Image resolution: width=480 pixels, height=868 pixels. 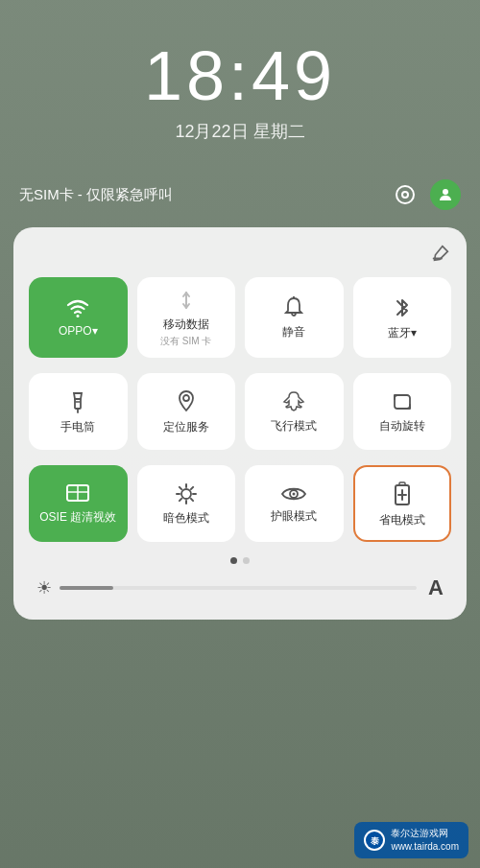 What do you see at coordinates (86, 588) in the screenshot?
I see `brightness-fill` at bounding box center [86, 588].